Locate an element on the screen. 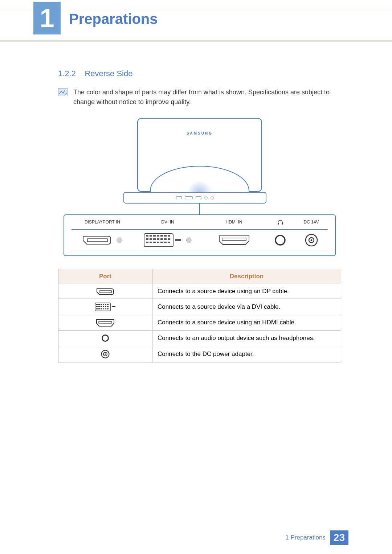 Image resolution: width=392 pixels, height=554 pixels. section-number: 1.2.2 is located at coordinates (67, 73).